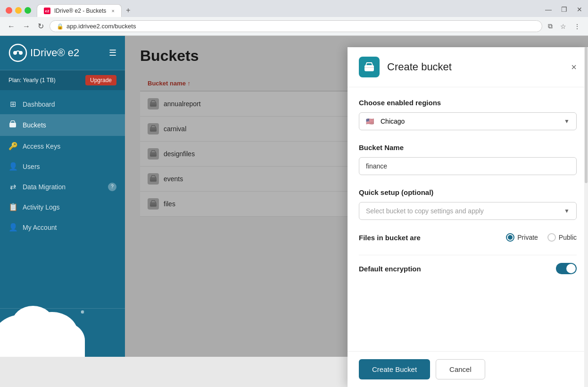  What do you see at coordinates (468, 67) in the screenshot?
I see `panel-header: Create bucket ×` at bounding box center [468, 67].